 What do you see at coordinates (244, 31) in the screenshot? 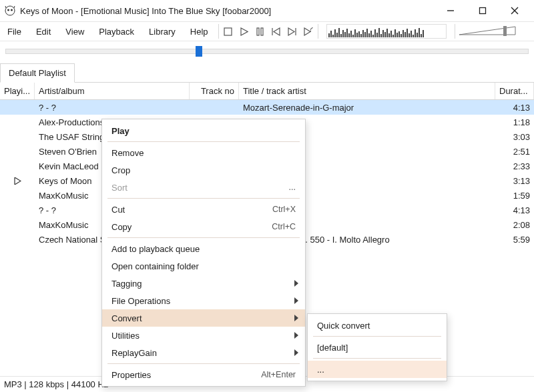
I see `play-button` at bounding box center [244, 31].